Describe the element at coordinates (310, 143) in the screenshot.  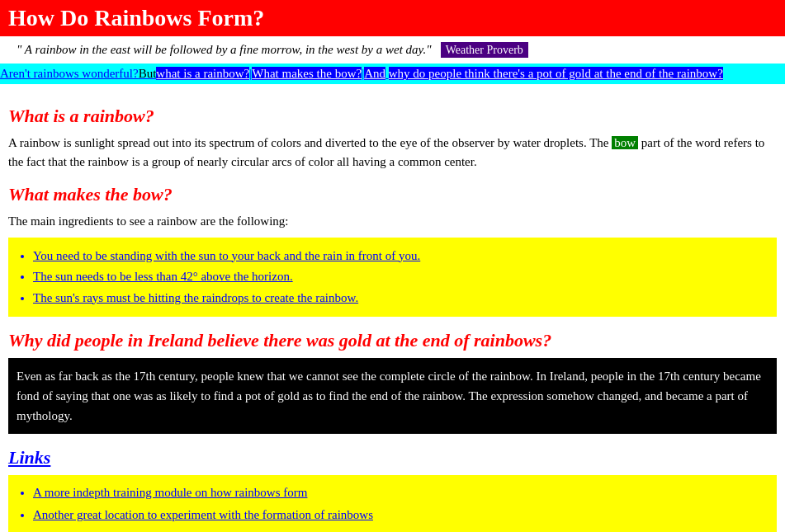
I see `section1-text1: A rainbow is sunlight spread out into it…` at that location.